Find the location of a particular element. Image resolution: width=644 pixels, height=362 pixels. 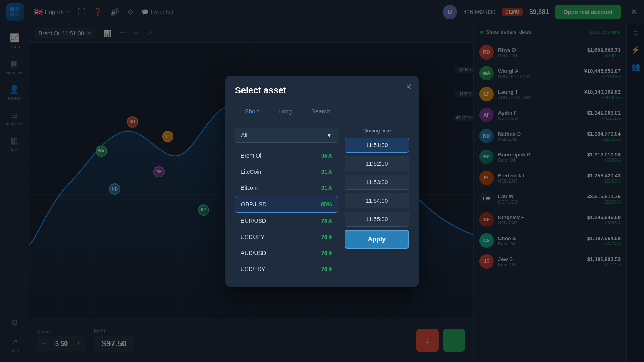

apply-button: Apply is located at coordinates (377, 239).